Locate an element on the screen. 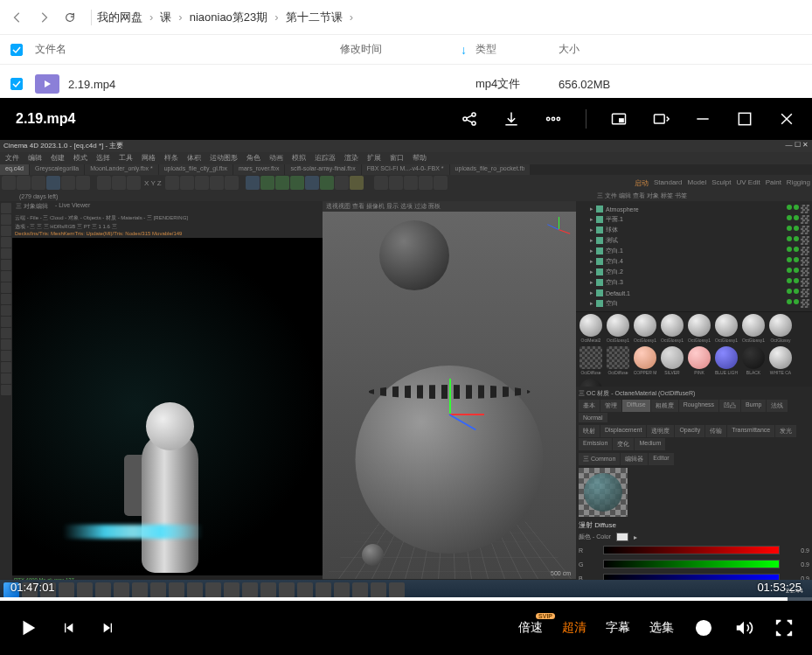 Image resolution: width=812 pixels, height=655 pixels. video-file-icon is located at coordinates (47, 84).